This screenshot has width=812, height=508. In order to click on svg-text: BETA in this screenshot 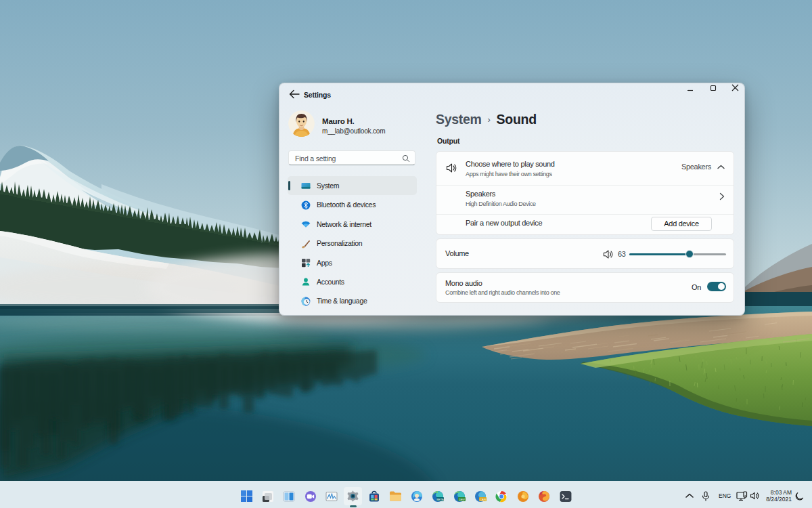, I will do `click(440, 499)`.